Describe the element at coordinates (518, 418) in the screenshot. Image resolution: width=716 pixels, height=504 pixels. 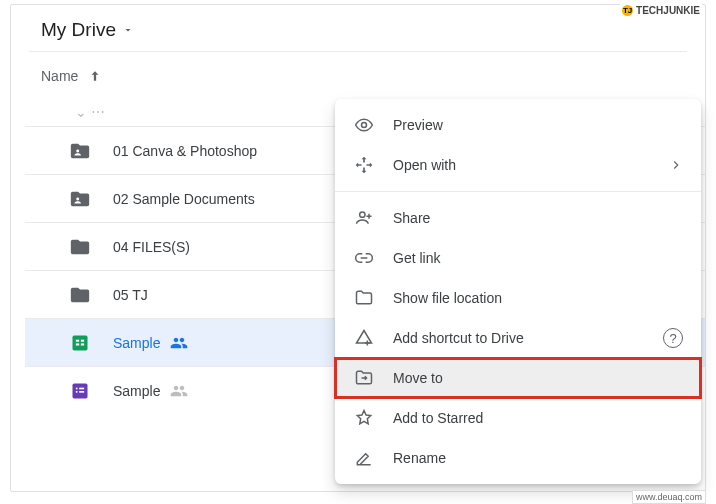
I see `menu-item-add-starred: Add to Starred` at that location.